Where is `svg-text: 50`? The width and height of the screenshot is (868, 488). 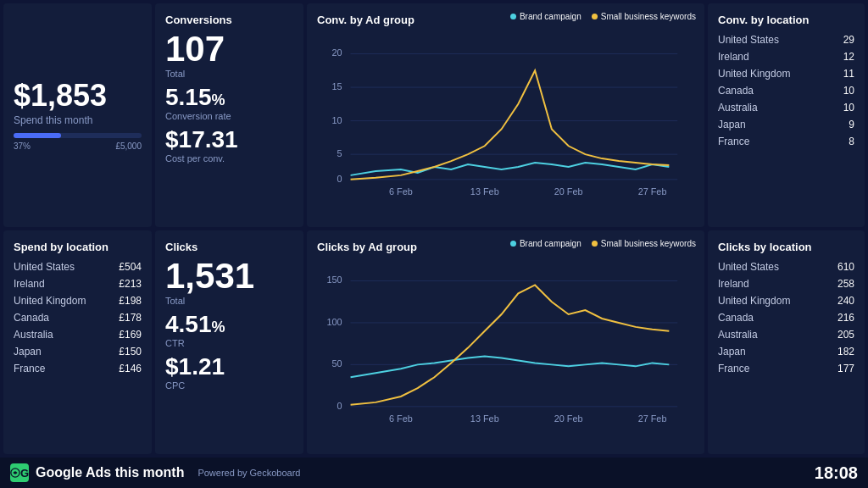 svg-text: 50 is located at coordinates (337, 363).